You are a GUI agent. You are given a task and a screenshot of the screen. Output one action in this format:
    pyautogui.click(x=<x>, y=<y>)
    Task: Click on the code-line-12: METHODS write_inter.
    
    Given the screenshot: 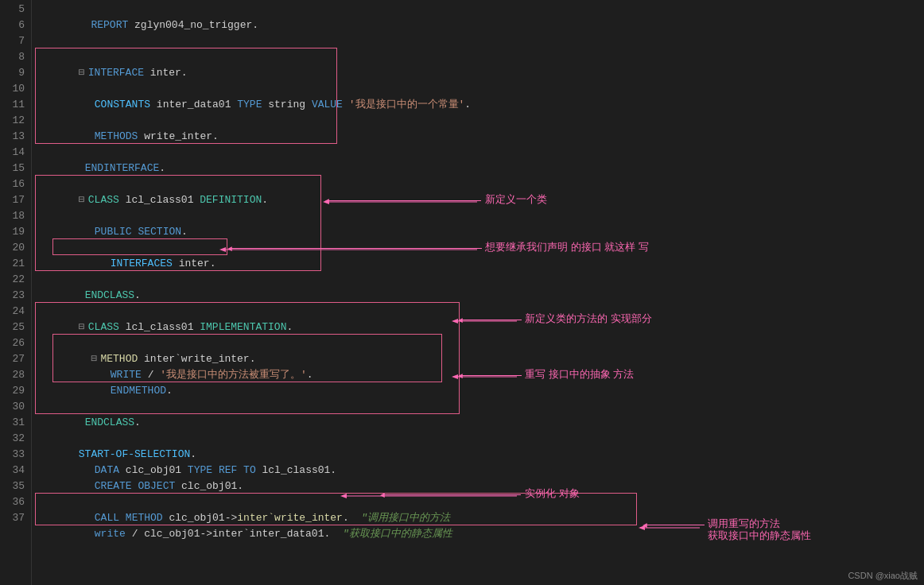 What is the action you would take?
    pyautogui.click(x=483, y=121)
    